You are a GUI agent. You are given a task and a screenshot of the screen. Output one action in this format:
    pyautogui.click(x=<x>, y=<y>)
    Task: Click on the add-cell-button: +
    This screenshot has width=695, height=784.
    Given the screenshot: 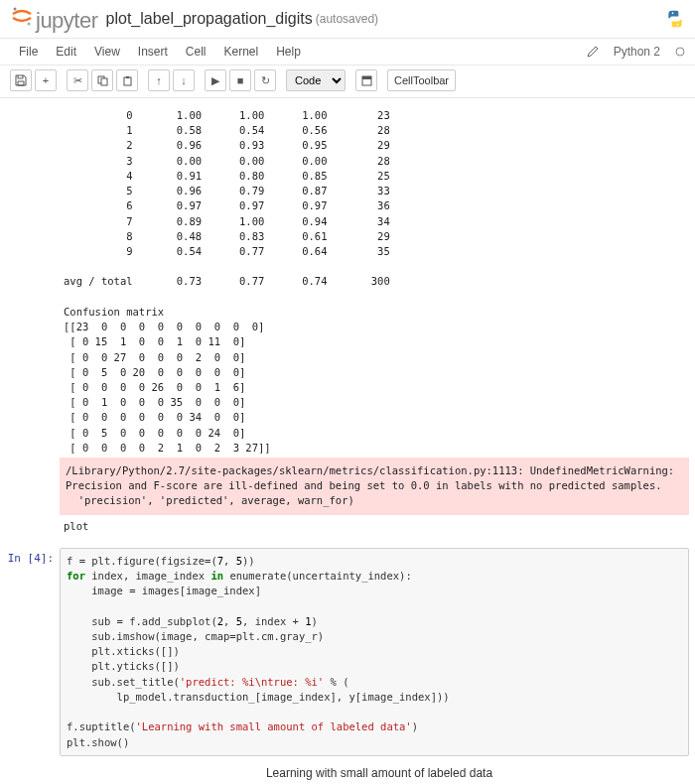 What is the action you would take?
    pyautogui.click(x=46, y=80)
    